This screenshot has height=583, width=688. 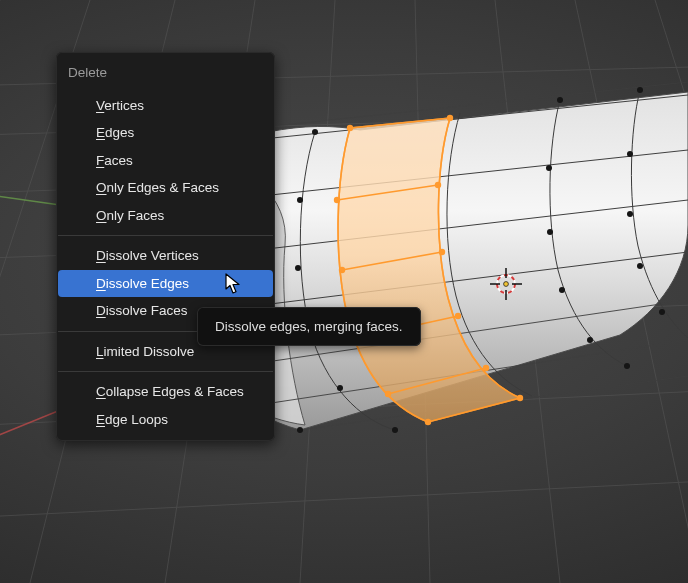 I want to click on menu-item-label: Edge Loops, so click(x=132, y=420).